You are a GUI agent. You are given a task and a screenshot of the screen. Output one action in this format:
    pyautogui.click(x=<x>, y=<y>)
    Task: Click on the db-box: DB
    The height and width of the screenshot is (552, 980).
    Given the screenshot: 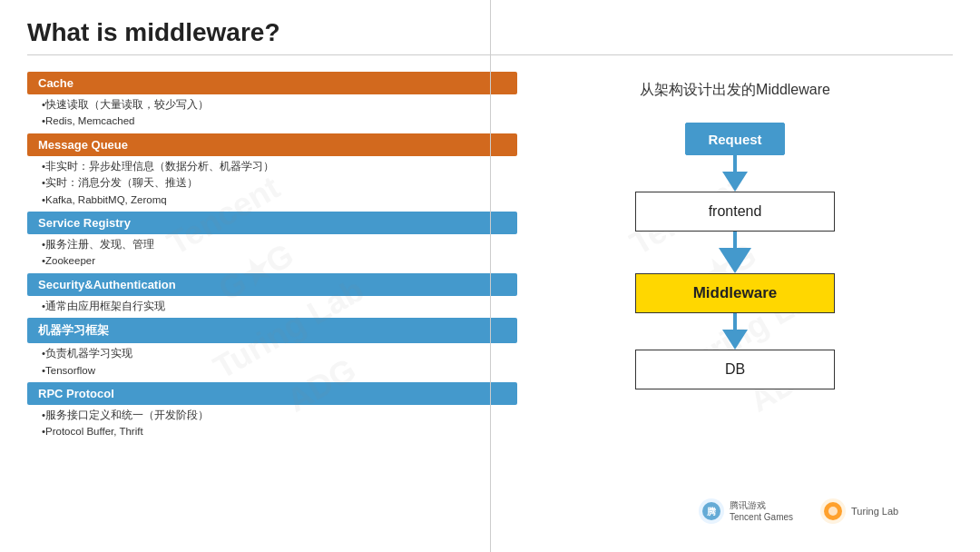 What is the action you would take?
    pyautogui.click(x=735, y=370)
    